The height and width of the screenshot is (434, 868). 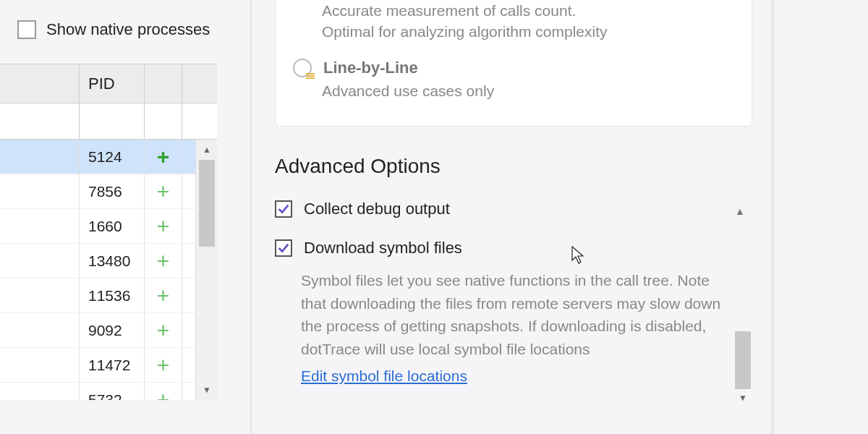 I want to click on column-header-spacer, so click(x=200, y=84).